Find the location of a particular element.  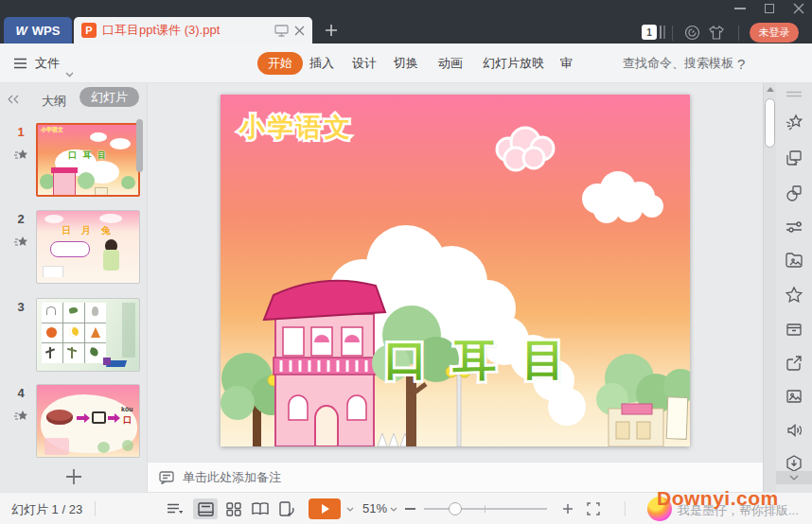

close-tab-icon is located at coordinates (299, 30).